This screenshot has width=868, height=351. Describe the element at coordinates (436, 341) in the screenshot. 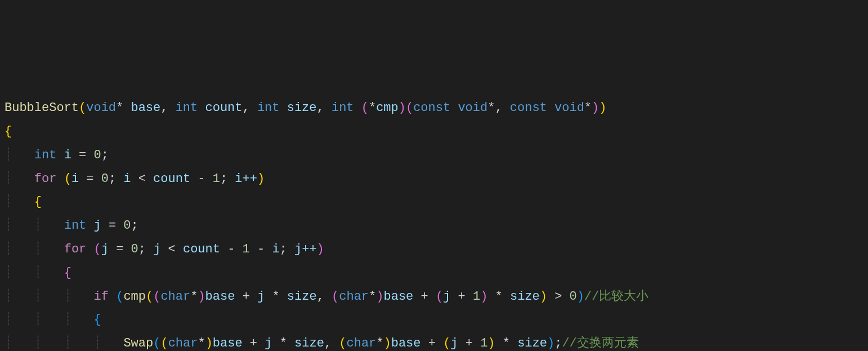

I see `code-line: ┊ ┊ ┊ ┊ Swap((char*)base + j * size, (ch…` at that location.